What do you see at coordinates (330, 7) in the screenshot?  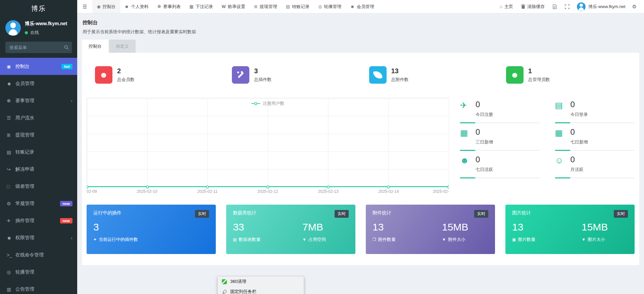 I see `topnav-item-carousel: ◎ 轮播管理` at bounding box center [330, 7].